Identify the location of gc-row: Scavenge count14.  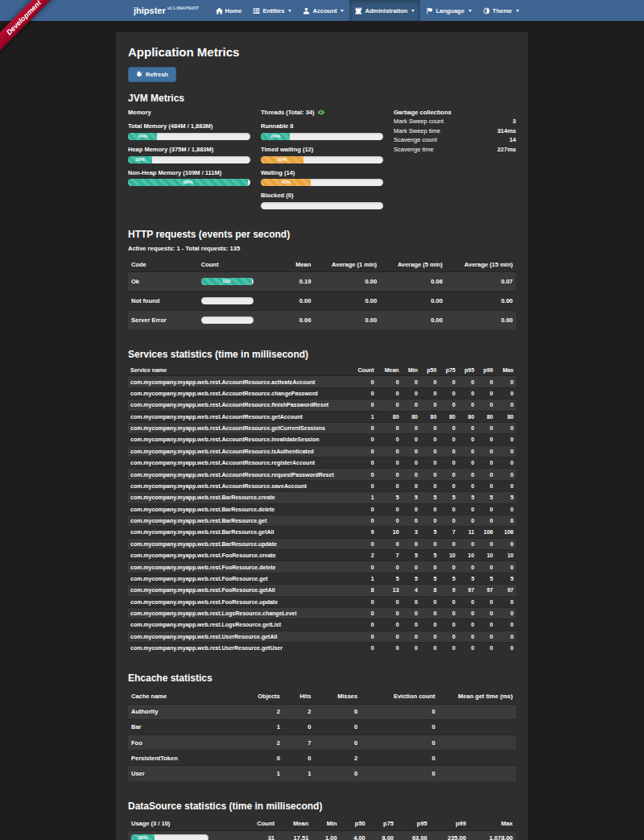
(455, 140).